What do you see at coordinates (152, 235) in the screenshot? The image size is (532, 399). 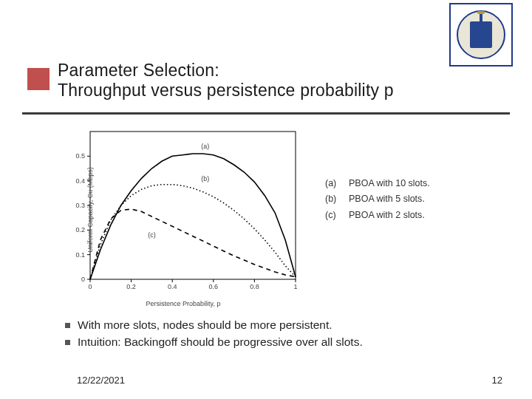 I see `svg-text: (c)` at bounding box center [152, 235].